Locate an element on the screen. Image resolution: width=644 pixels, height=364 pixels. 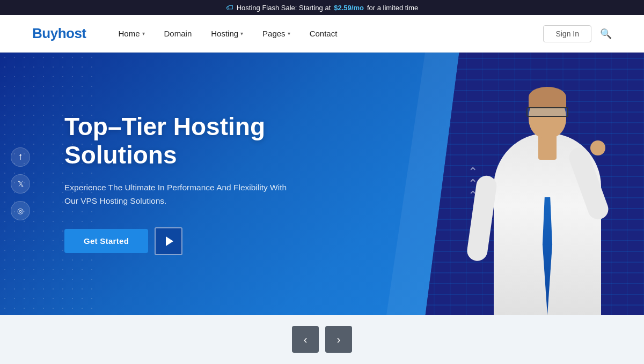
get-started-button: Get Started is located at coordinates (106, 241).